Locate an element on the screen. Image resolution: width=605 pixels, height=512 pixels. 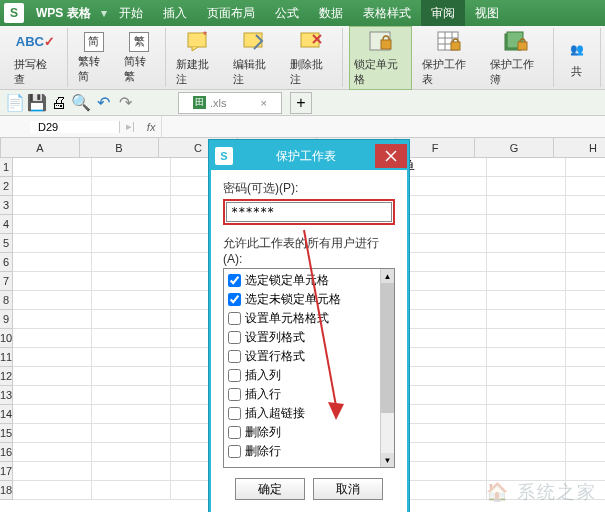
row-header: 1 is located at coordinates (6, 168).